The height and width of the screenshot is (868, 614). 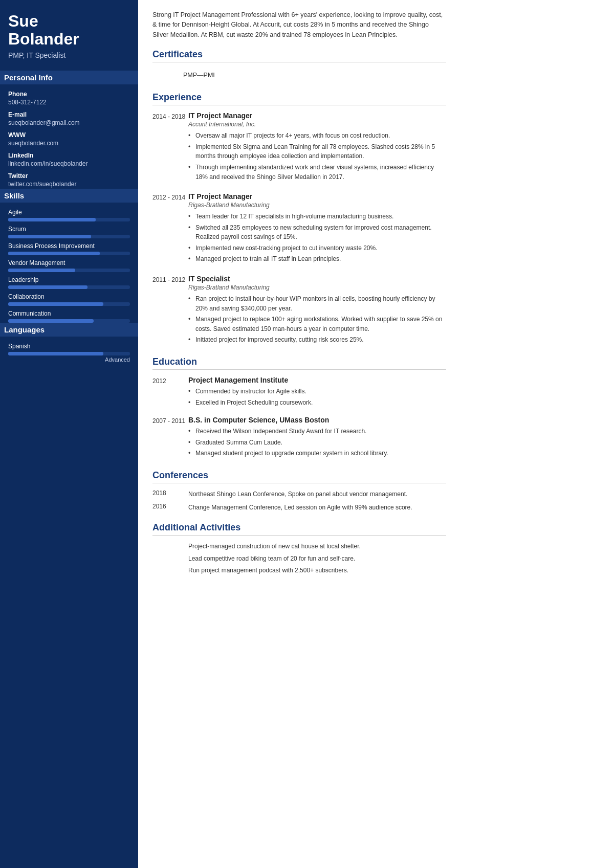 What do you see at coordinates (317, 438) in the screenshot?
I see `edu-detail: B.S. in Computer Science, UMass Boston R…` at bounding box center [317, 438].